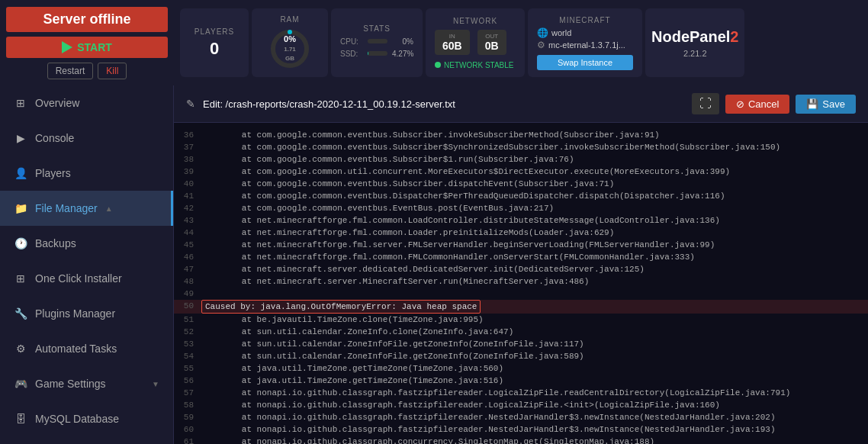  What do you see at coordinates (521, 257) in the screenshot?
I see `code-line: 46 at net.minecraftforge.fml.common.FMLC…` at bounding box center [521, 257].